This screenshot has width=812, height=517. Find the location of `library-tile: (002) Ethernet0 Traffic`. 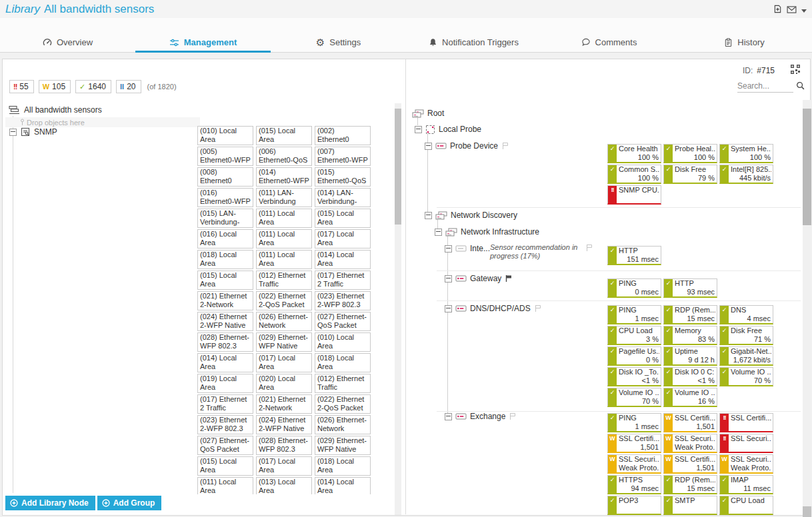

library-tile: (002) Ethernet0 Traffic is located at coordinates (343, 136).